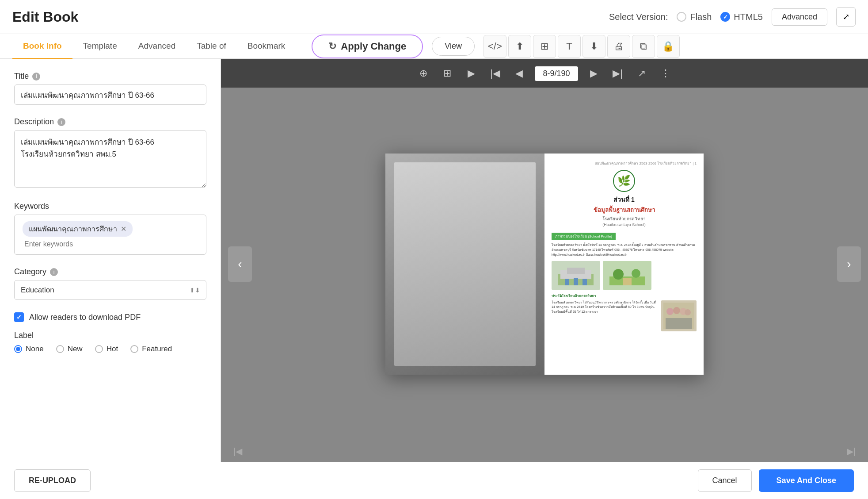 This screenshot has width=868, height=499. I want to click on html5-radio, so click(725, 17).